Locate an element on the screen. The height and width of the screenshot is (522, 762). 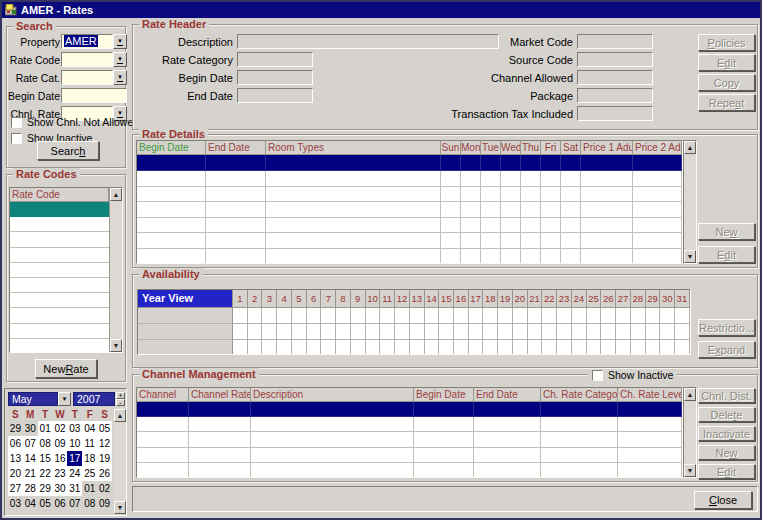
calendar-day: 12 is located at coordinates (104, 444).